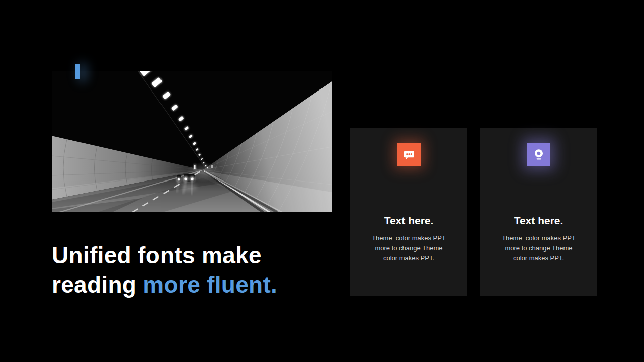  Describe the element at coordinates (539, 154) in the screenshot. I see `webcam-icon` at that location.